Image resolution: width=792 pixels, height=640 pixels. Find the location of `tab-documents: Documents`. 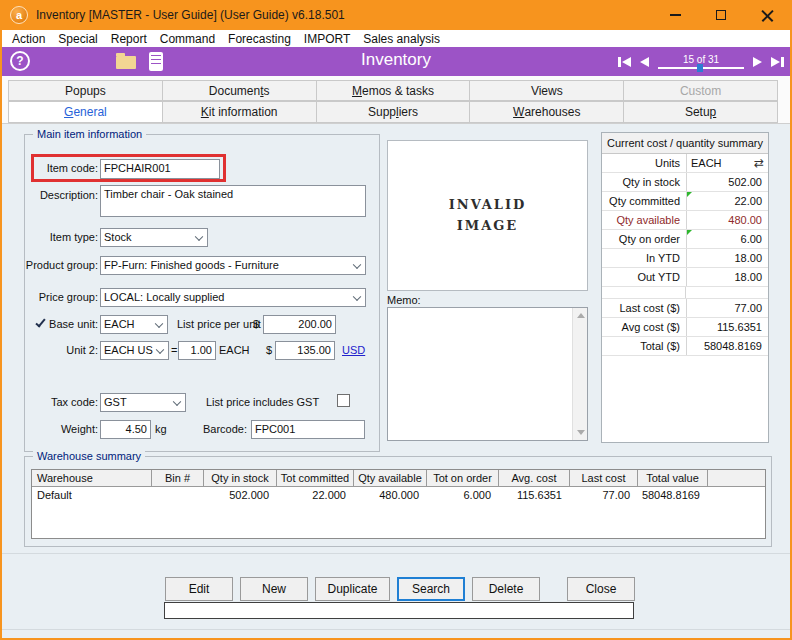

tab-documents: Documents is located at coordinates (240, 90).